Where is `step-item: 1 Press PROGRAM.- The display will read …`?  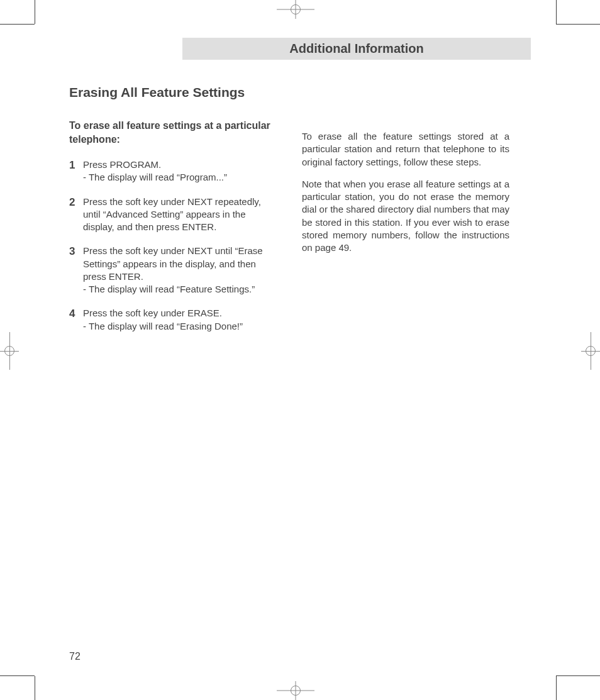 step-item: 1 Press PROGRAM.- The display will read … is located at coordinates (170, 171).